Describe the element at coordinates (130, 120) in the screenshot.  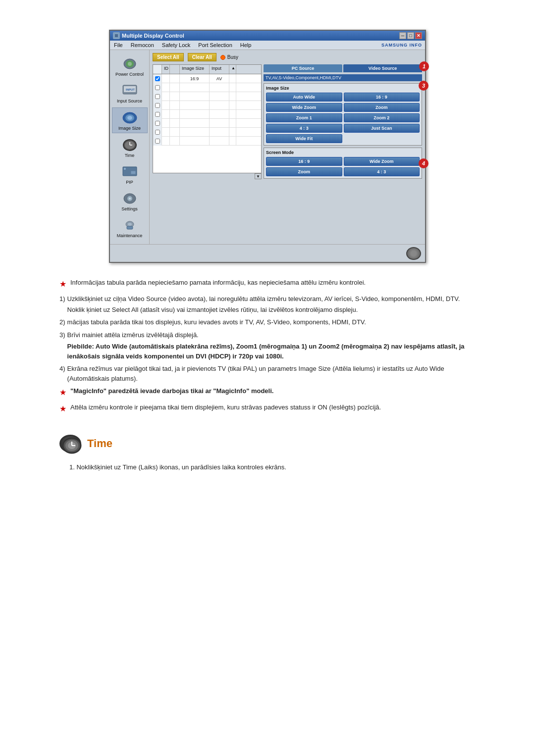
I see `sidebar-item-imagesize: Image Size` at that location.